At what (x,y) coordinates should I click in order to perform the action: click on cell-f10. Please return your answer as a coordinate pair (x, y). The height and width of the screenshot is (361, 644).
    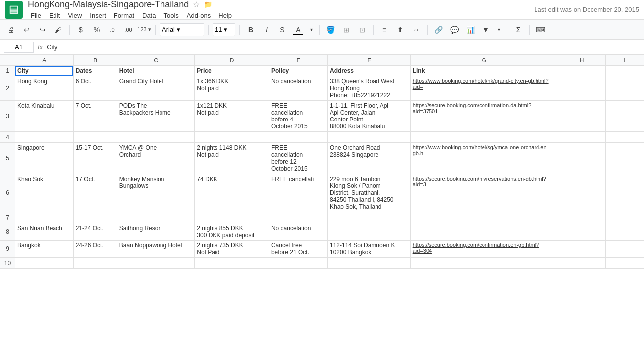
    Looking at the image, I should click on (369, 263).